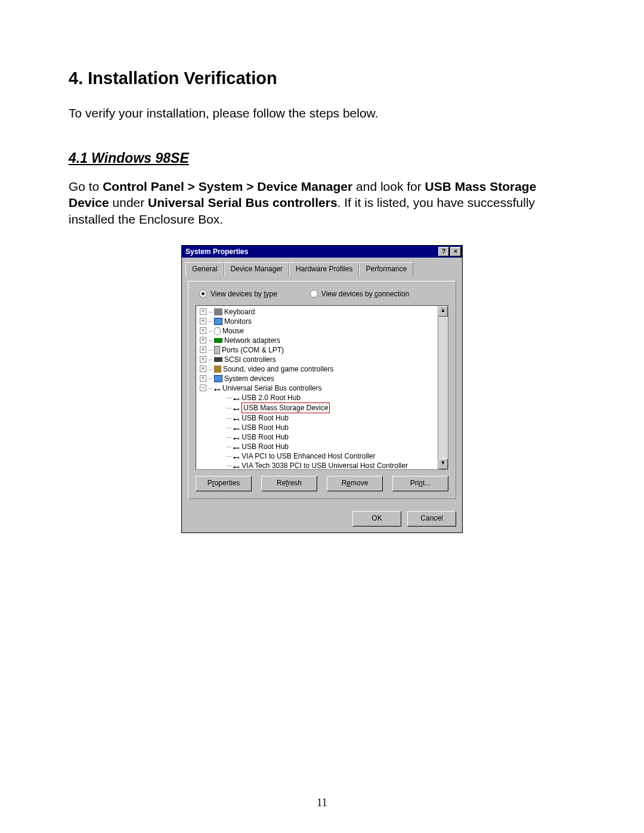 This screenshot has height=833, width=644. I want to click on tree-item: Universal Serial Bus controllers, so click(272, 388).